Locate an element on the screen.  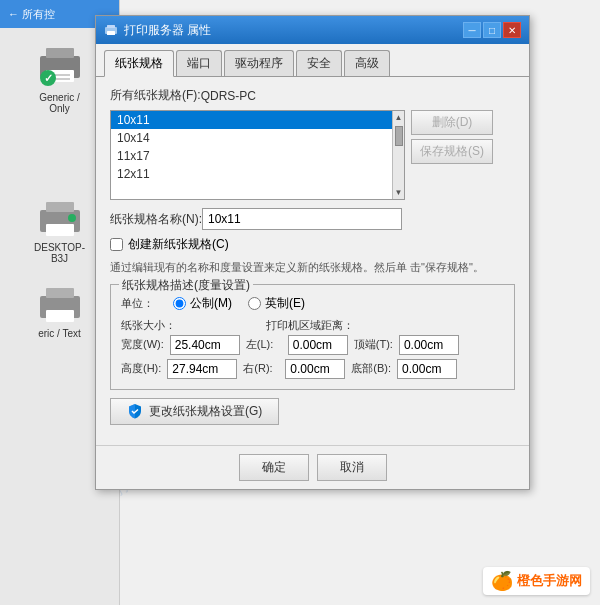
top-label: 顶端(T): is located at coordinates (374, 344).